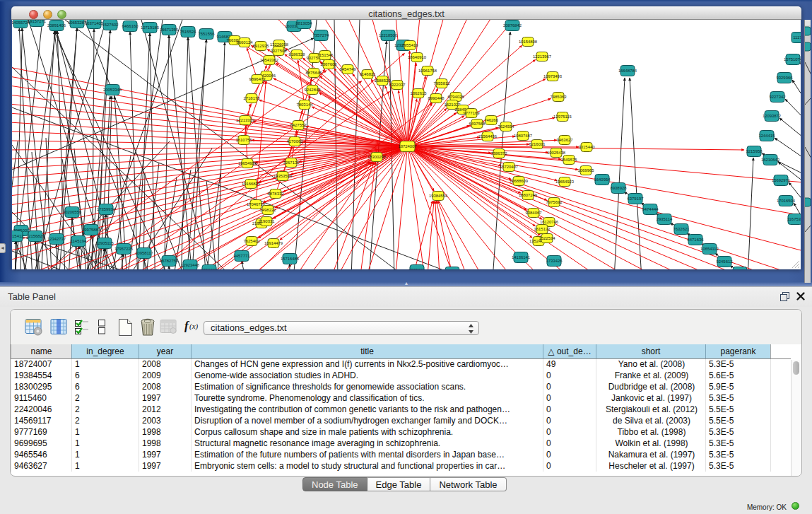 Image resolution: width=812 pixels, height=514 pixels. What do you see at coordinates (528, 195) in the screenshot?
I see `svg-text: 18807249` at bounding box center [528, 195].